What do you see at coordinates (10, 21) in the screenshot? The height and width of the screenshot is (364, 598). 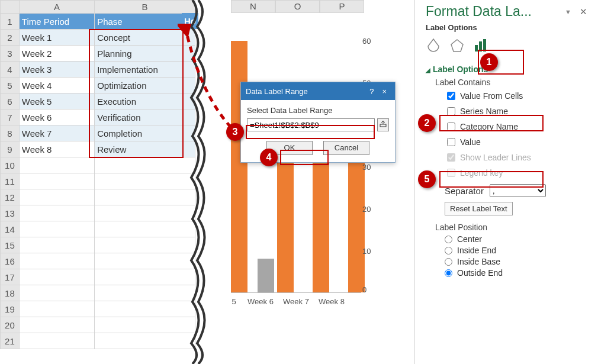 I see `row-header: 1` at bounding box center [10, 21].